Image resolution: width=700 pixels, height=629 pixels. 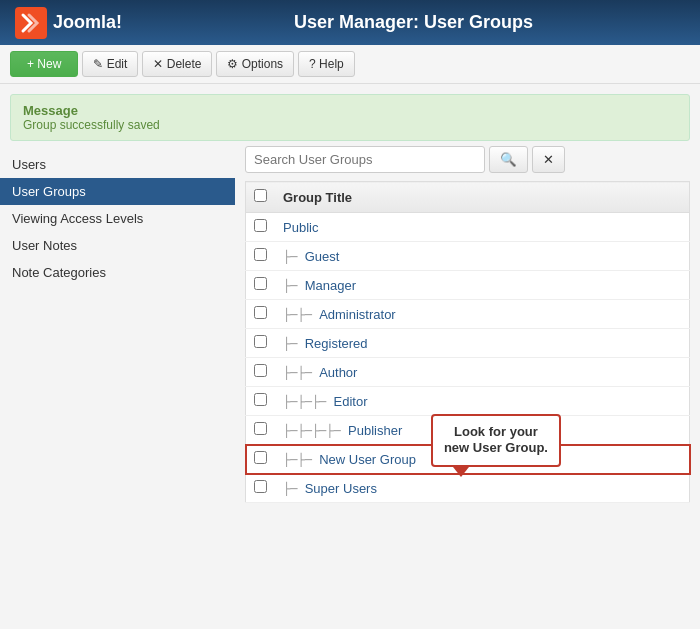 What do you see at coordinates (468, 344) in the screenshot?
I see `table-row: ├─ Registered` at bounding box center [468, 344].